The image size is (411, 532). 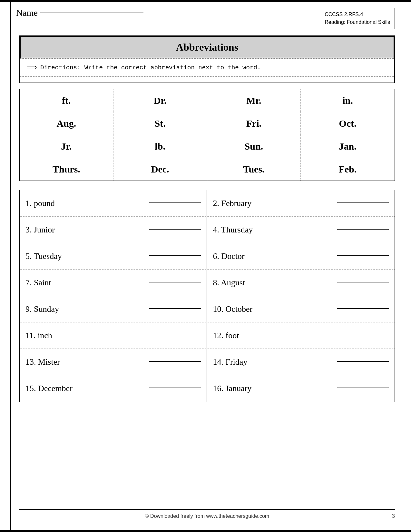 I want to click on exercise-left: 9. Sunday, so click(x=113, y=309).